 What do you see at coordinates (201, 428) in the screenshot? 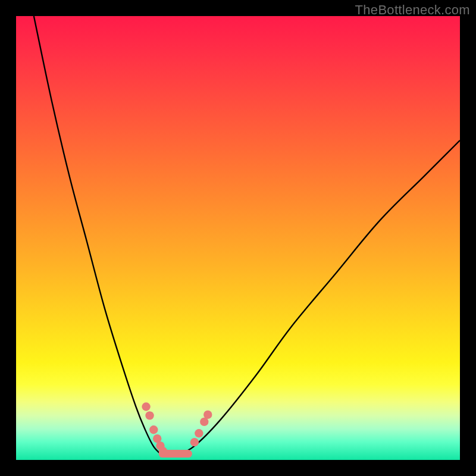
I see `right-marker-cluster` at bounding box center [201, 428].